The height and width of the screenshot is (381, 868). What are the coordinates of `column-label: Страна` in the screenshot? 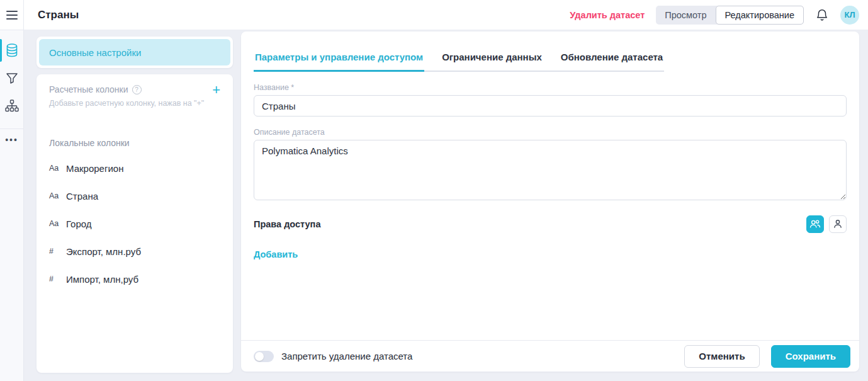 It's located at (82, 196).